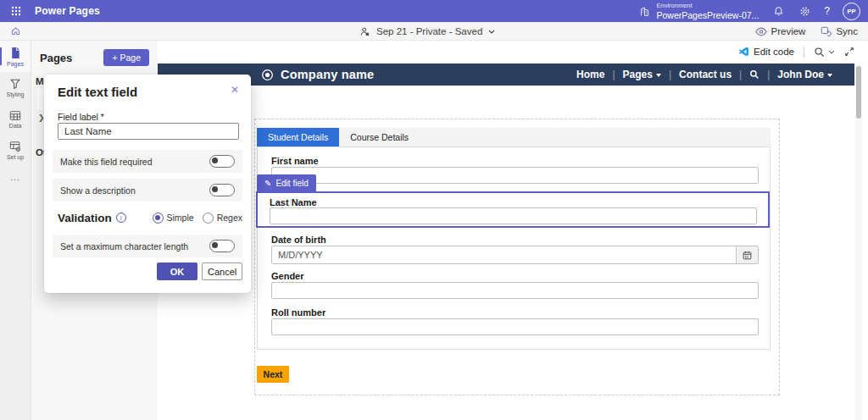 The image size is (868, 420). What do you see at coordinates (514, 216) in the screenshot?
I see `last-name-input` at bounding box center [514, 216].